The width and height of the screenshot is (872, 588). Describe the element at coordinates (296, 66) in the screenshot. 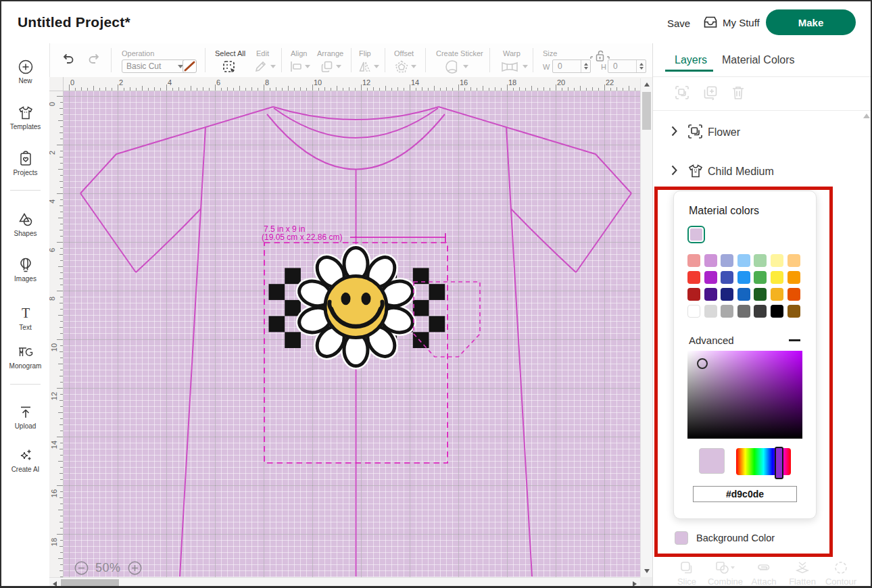

I see `align-icon` at that location.